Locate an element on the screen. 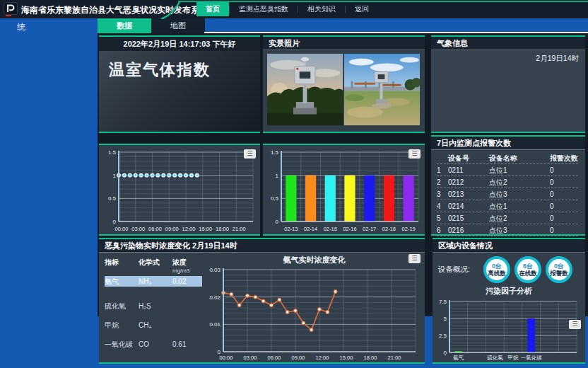  ammonia-trend-chart-area: 氨气实时浓度变化 ☰ 00.010.020.0300:0003:0006:000… is located at coordinates (314, 307).